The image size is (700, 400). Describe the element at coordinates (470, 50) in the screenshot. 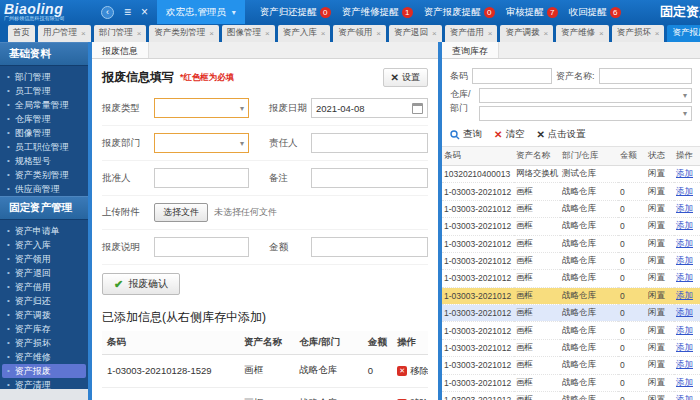

I see `tab-inventory-query: 查询库存` at that location.